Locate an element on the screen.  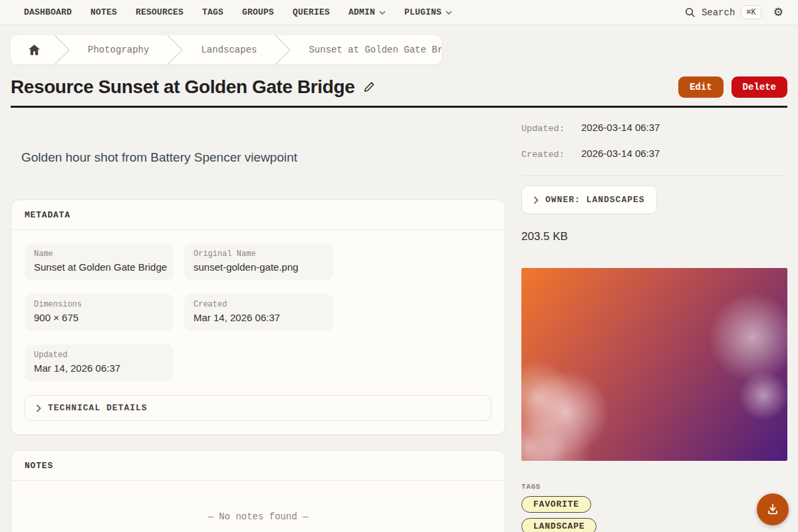
nav-item-plugins: PLUGINS is located at coordinates (428, 12).